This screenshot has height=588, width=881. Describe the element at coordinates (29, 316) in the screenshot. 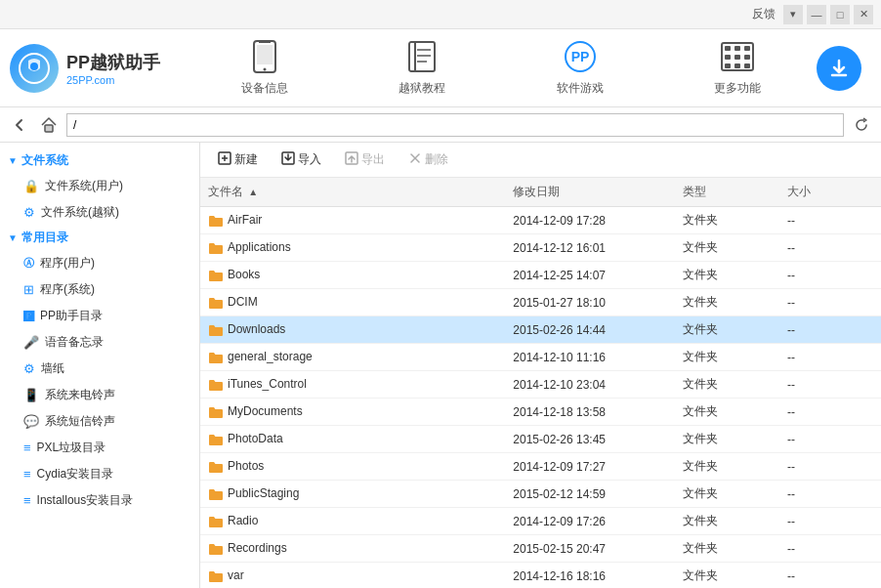

I see `pp-dir-icon: 🅿` at that location.